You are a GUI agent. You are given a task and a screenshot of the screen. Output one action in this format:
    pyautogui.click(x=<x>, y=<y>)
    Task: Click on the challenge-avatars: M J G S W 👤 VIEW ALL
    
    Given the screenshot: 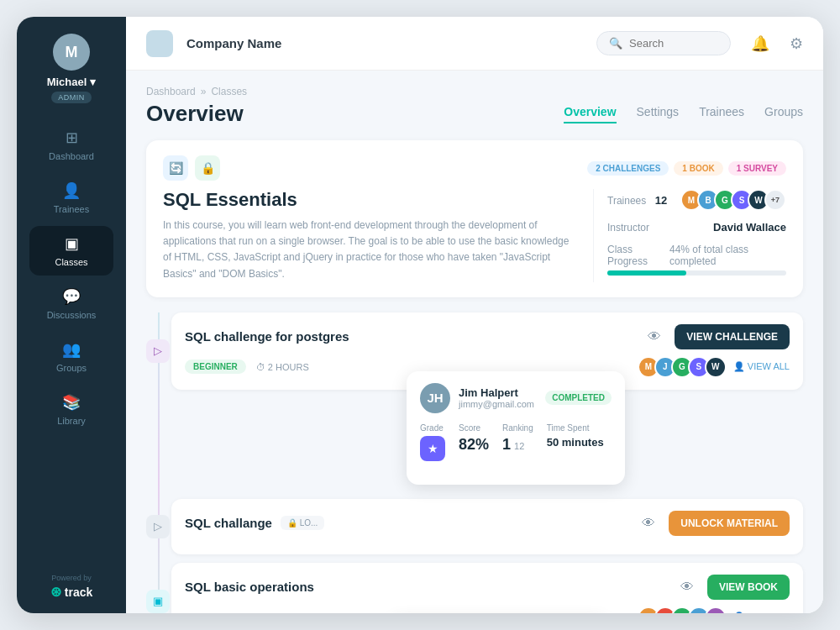 What is the action you would take?
    pyautogui.click(x=714, y=367)
    